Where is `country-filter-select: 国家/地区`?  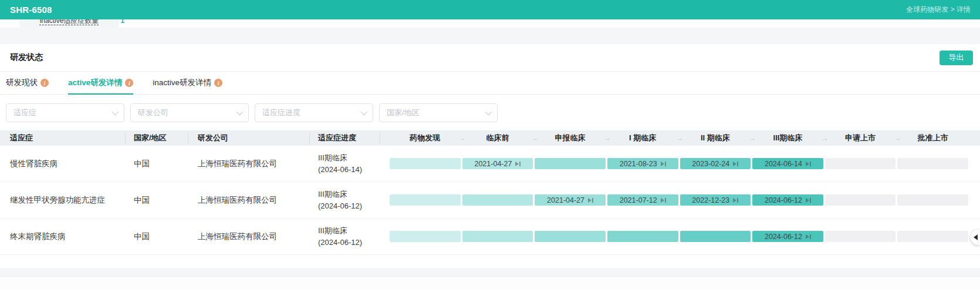 country-filter-select: 国家/地区 is located at coordinates (438, 113).